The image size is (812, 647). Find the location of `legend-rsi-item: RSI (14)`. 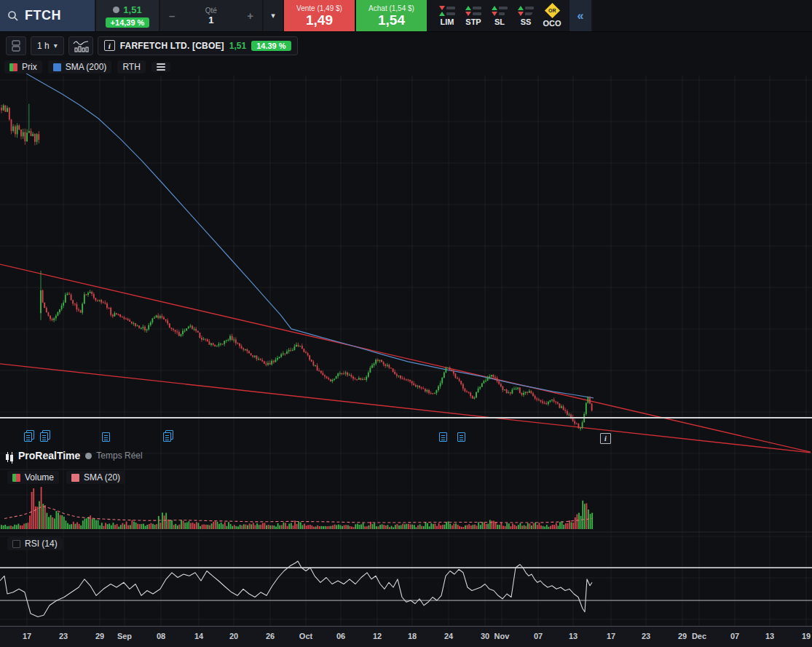

legend-rsi-item: RSI (14) is located at coordinates (35, 544).